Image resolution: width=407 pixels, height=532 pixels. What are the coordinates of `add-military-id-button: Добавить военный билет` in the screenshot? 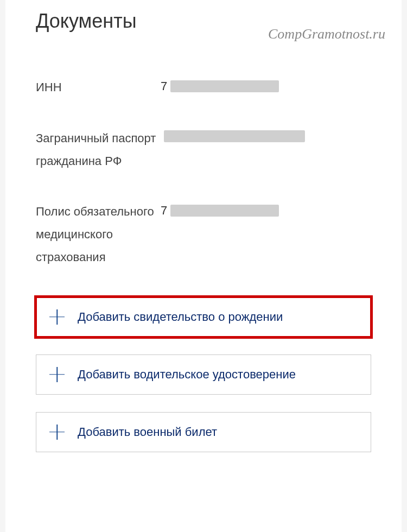 It's located at (204, 432).